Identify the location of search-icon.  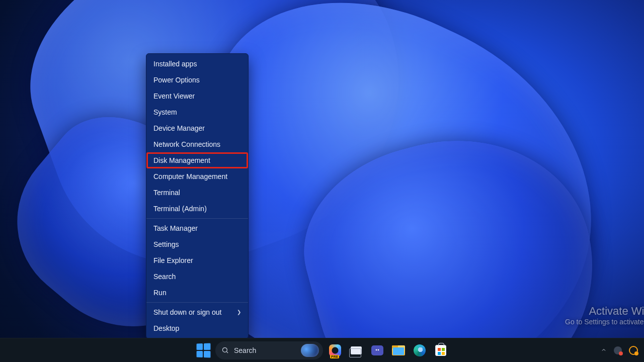
(225, 350).